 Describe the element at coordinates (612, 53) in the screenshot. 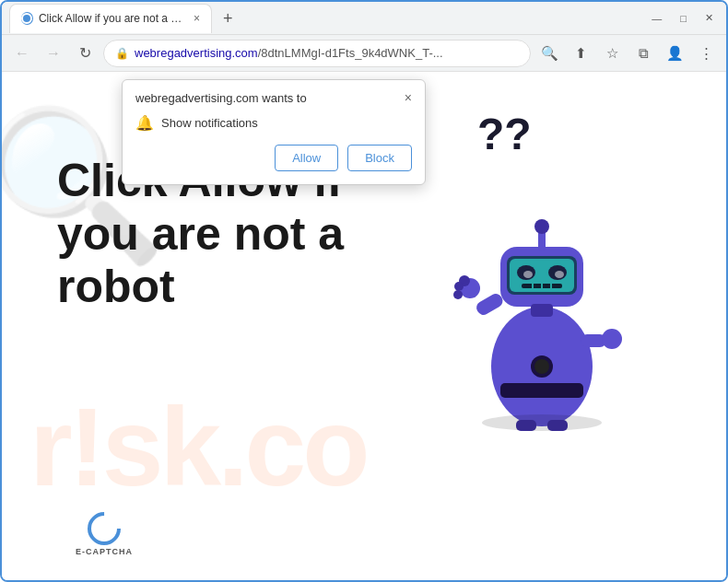

I see `bookmark-icon: ☆` at that location.